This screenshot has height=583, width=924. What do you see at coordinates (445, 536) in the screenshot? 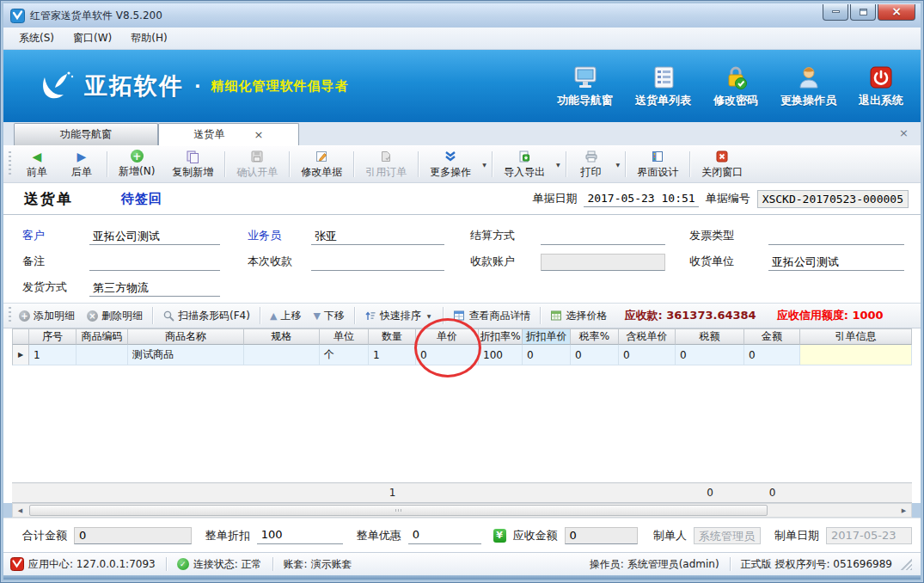
I see `whole-coupon-field: 0` at bounding box center [445, 536].